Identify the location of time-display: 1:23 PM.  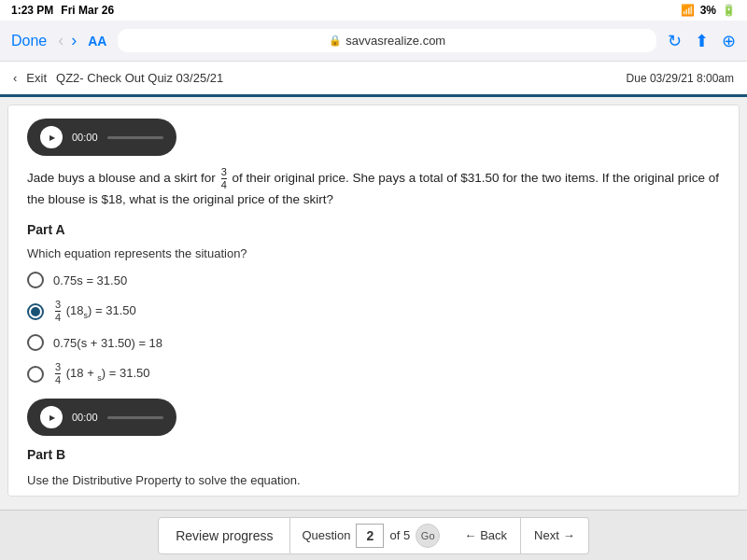
(32, 10).